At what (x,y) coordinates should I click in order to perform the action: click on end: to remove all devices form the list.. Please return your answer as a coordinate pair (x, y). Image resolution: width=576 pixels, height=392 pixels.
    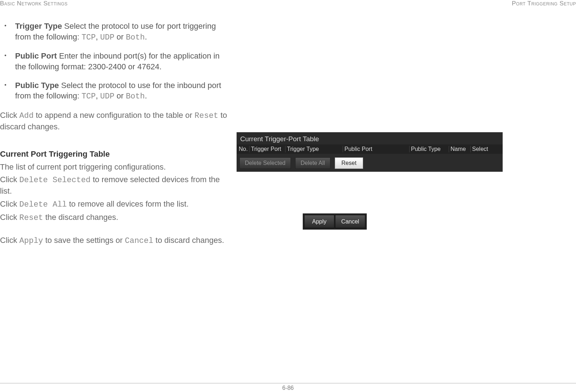
    Looking at the image, I should click on (128, 204).